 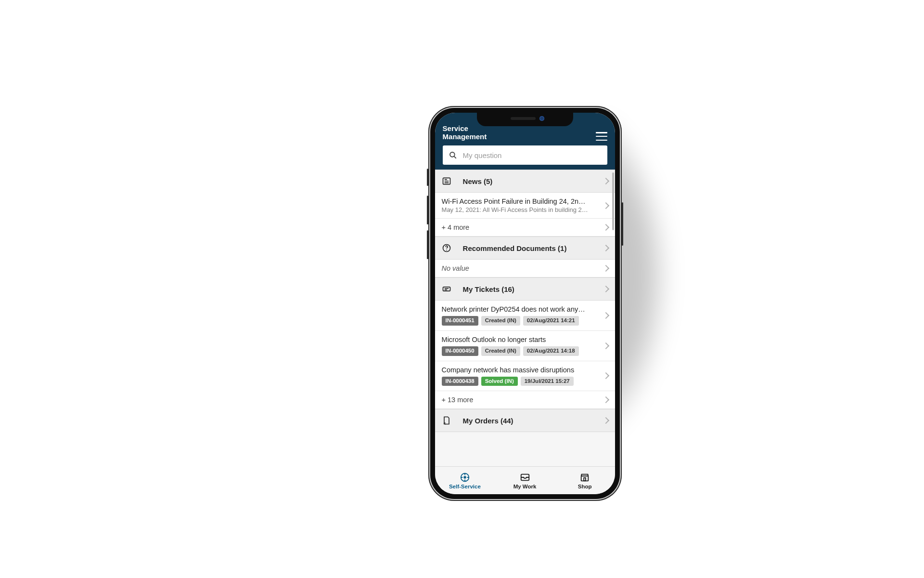 What do you see at coordinates (500, 381) in the screenshot?
I see `ticket-status-pill: Solved (IN)` at bounding box center [500, 381].